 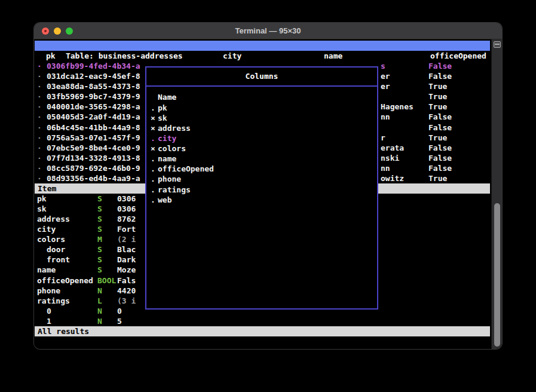 What do you see at coordinates (262, 159) in the screenshot?
I see `columns-list-item: .name` at bounding box center [262, 159].